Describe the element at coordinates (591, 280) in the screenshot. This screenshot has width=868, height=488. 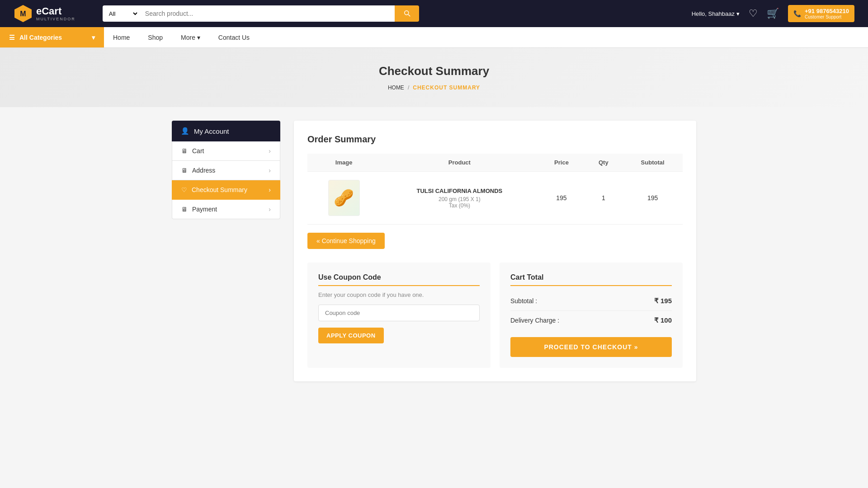
I see `cart-total-title: Cart Total` at that location.